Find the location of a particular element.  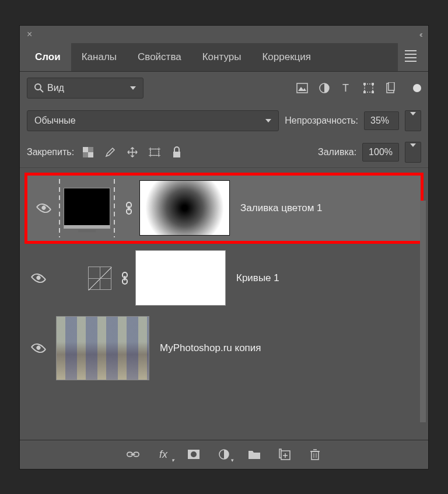

tab-layers: Слои is located at coordinates (48, 57).